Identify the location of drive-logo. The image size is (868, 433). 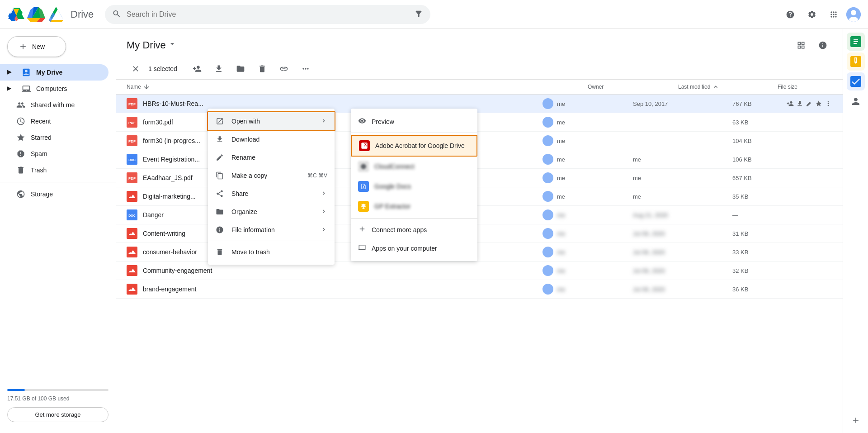
(56, 14).